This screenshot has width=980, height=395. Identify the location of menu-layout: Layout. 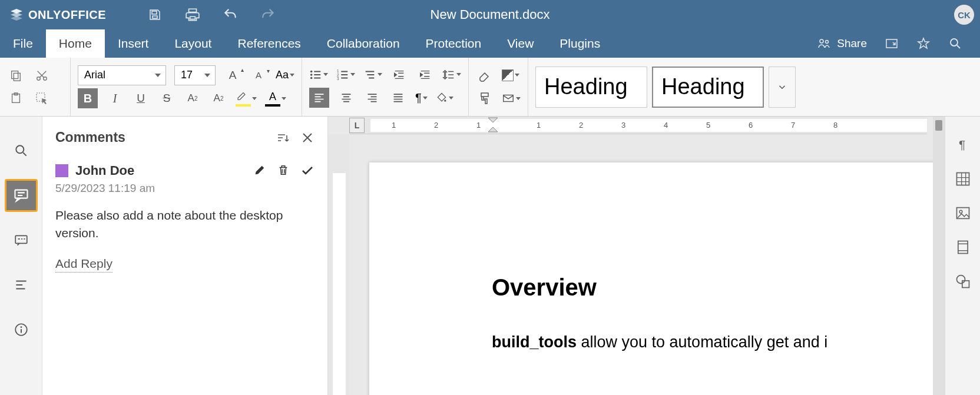
(193, 44).